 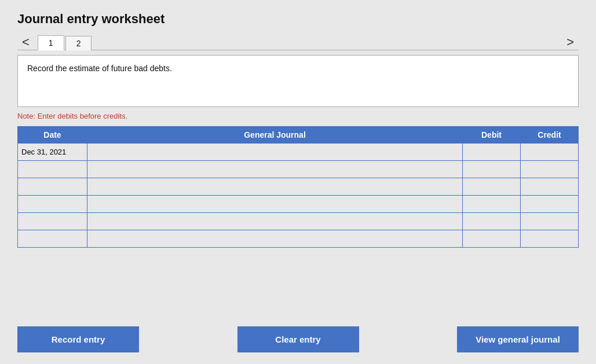 What do you see at coordinates (275, 135) in the screenshot?
I see `col-header-journal: General Journal` at bounding box center [275, 135].